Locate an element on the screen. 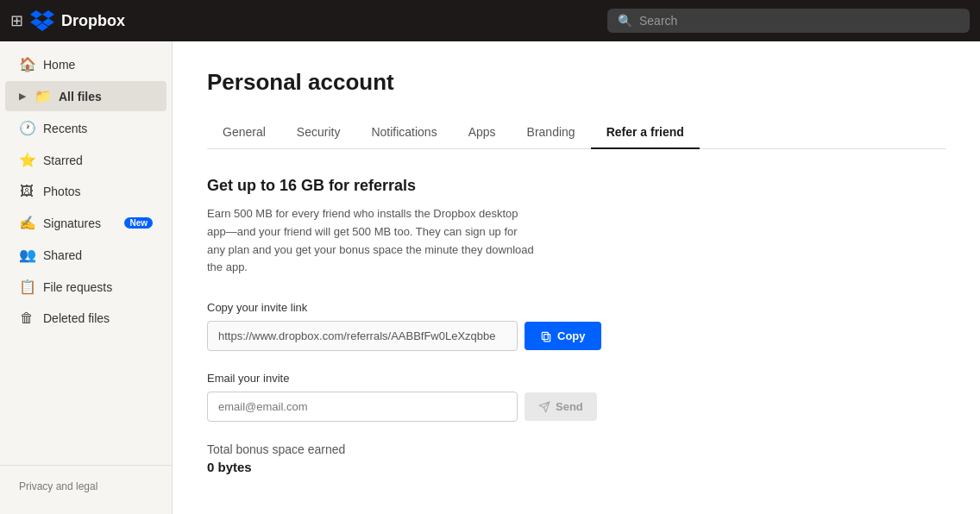  email-invite-group: Email your invite Send is located at coordinates (576, 397).